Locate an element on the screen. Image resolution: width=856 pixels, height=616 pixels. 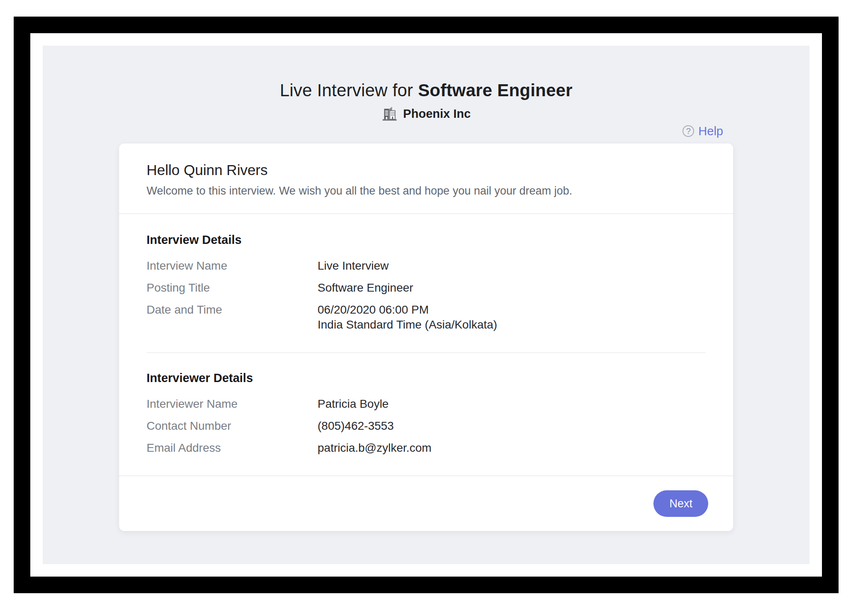
timezone-value: India Standard Time (Asia/Kolkata) is located at coordinates (408, 325).